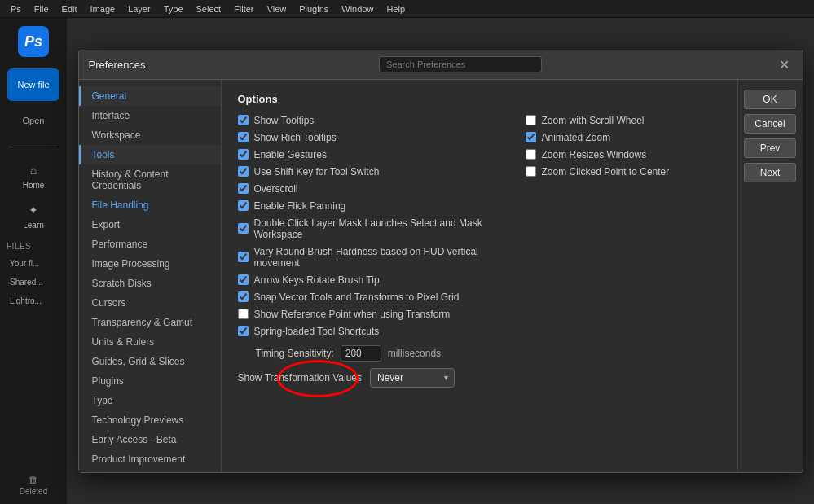 The height and width of the screenshot is (504, 814). I want to click on nav-item-export: Export, so click(150, 225).